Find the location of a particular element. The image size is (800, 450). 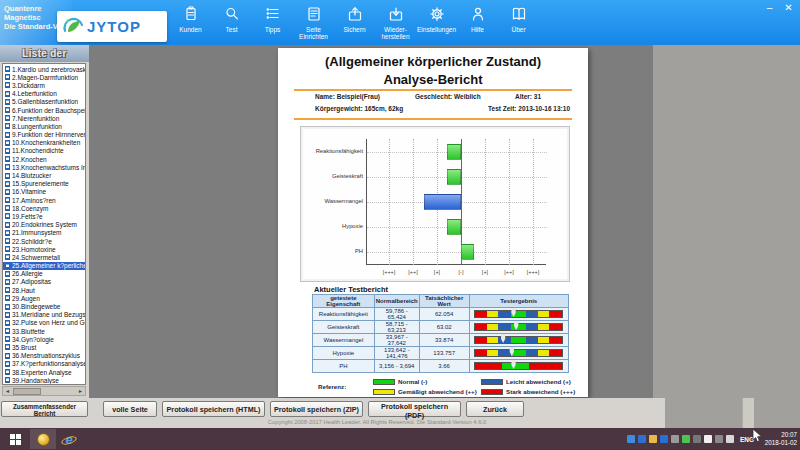

save-pdf-button: Protokoll speichern (PDF) is located at coordinates (414, 409).